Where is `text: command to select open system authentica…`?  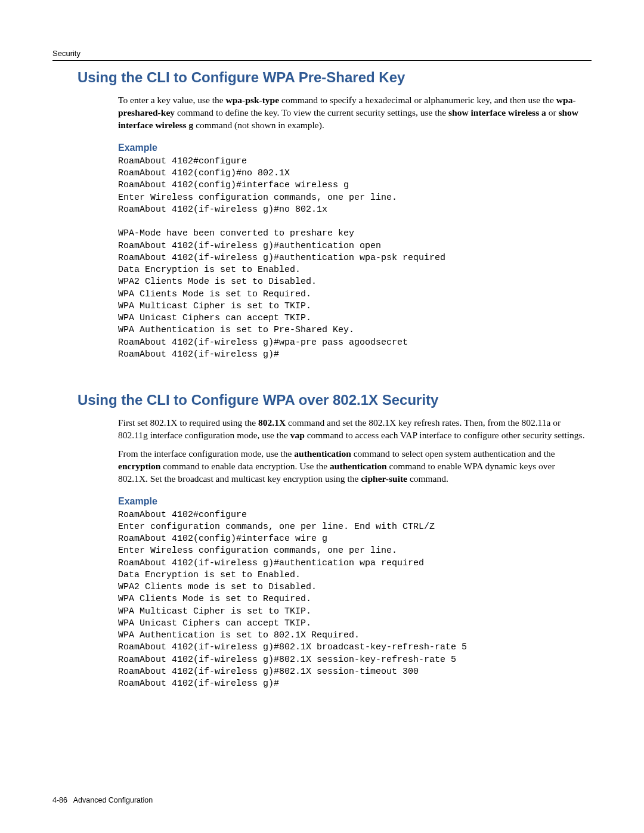 text: command to select open system authentica… is located at coordinates (453, 453).